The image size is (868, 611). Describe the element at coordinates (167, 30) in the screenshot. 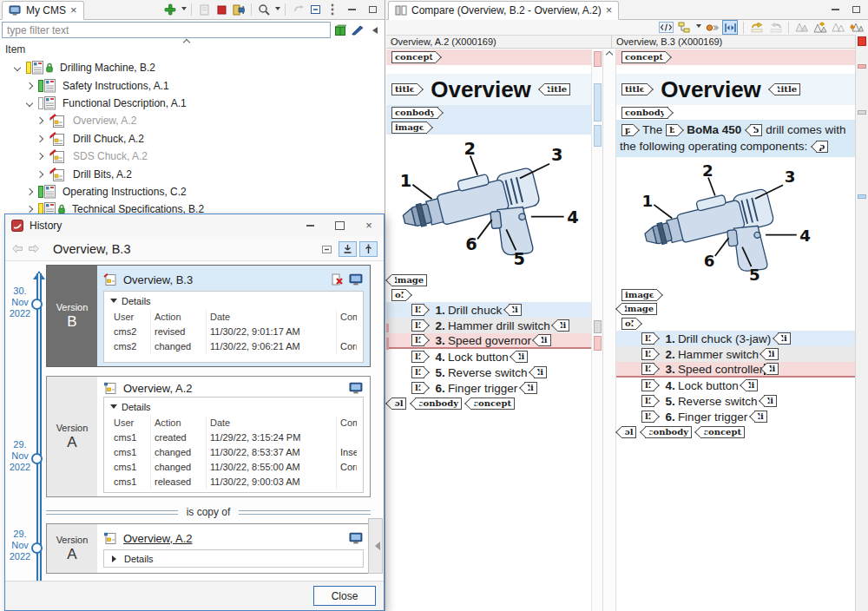

I see `filter-input` at that location.